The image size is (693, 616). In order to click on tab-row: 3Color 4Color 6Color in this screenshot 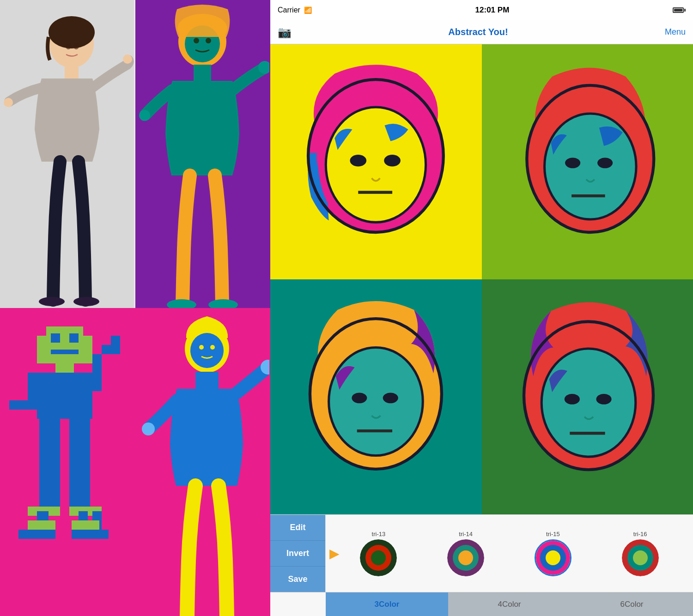, I will do `click(481, 604)`.